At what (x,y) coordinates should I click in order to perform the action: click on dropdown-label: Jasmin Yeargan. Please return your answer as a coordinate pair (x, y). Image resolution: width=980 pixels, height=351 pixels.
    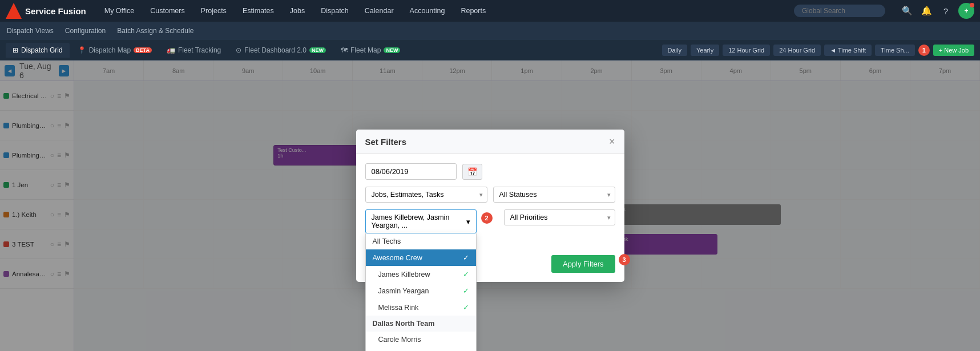
    Looking at the image, I should click on (404, 291).